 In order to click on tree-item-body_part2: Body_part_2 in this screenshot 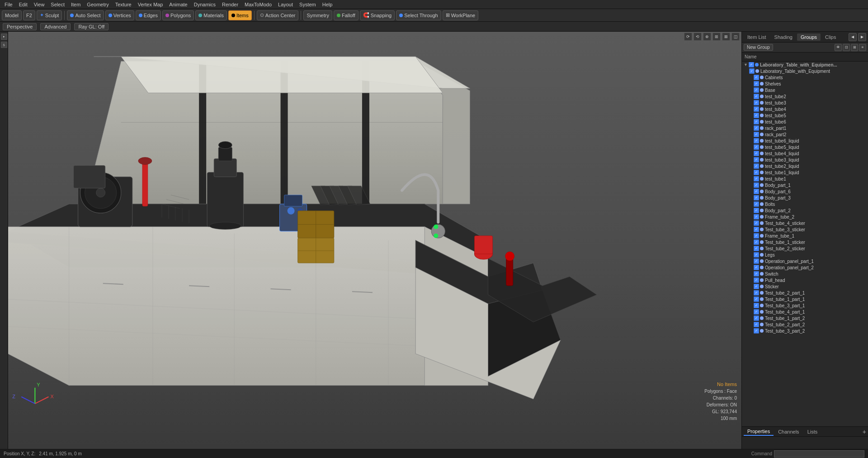, I will do `click(805, 210)`.